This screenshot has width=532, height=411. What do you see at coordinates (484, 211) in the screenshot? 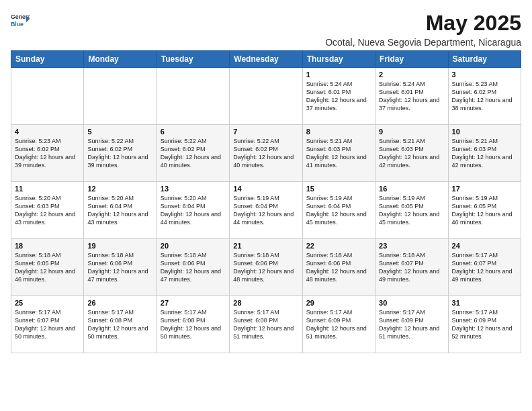
I see `calendar-cell: 17Sunrise: 5:19 AMSunset: 6:05 PMDayligh…` at bounding box center [484, 211].